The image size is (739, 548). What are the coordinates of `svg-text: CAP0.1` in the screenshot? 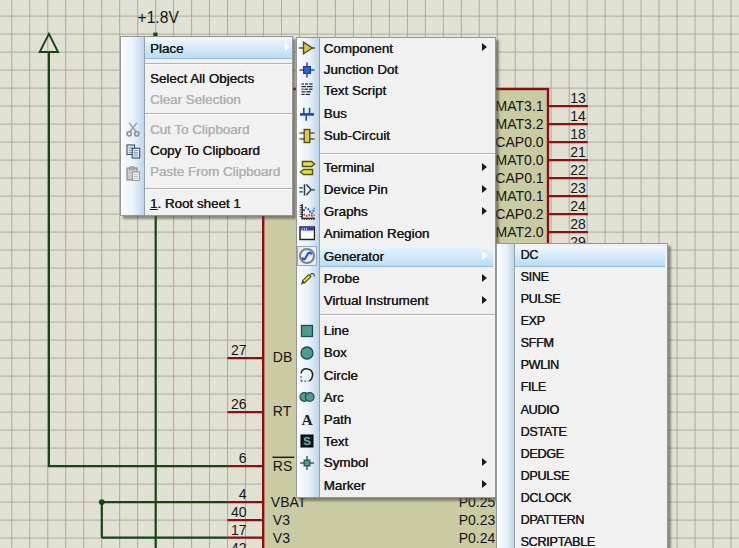 It's located at (519, 178).